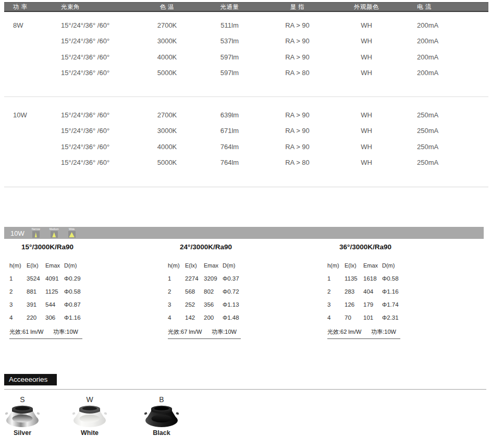  Describe the element at coordinates (90, 433) in the screenshot. I see `accessory-label: White` at that location.